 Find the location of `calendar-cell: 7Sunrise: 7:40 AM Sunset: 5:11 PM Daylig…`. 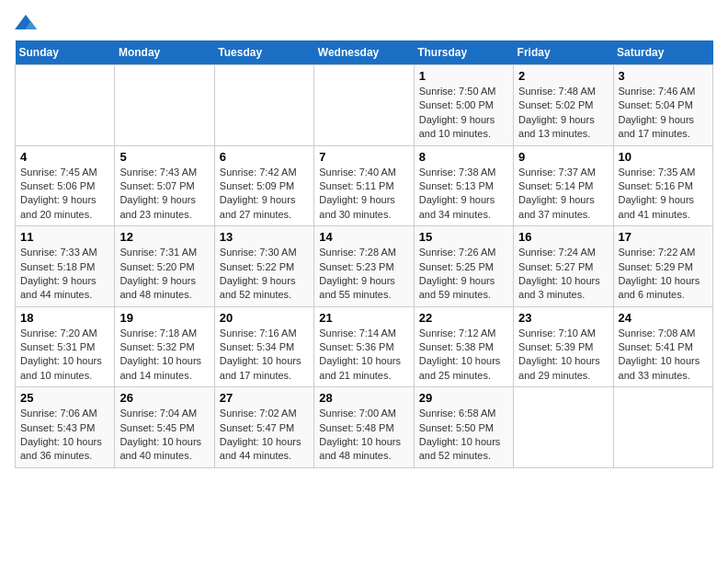

calendar-cell: 7Sunrise: 7:40 AM Sunset: 5:11 PM Daylig… is located at coordinates (364, 186).